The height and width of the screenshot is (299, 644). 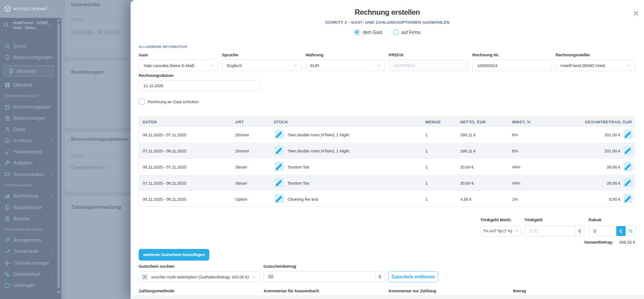 I want to click on cell-daten: 07.11.2025 - 08.11.2025, so click(x=165, y=183).